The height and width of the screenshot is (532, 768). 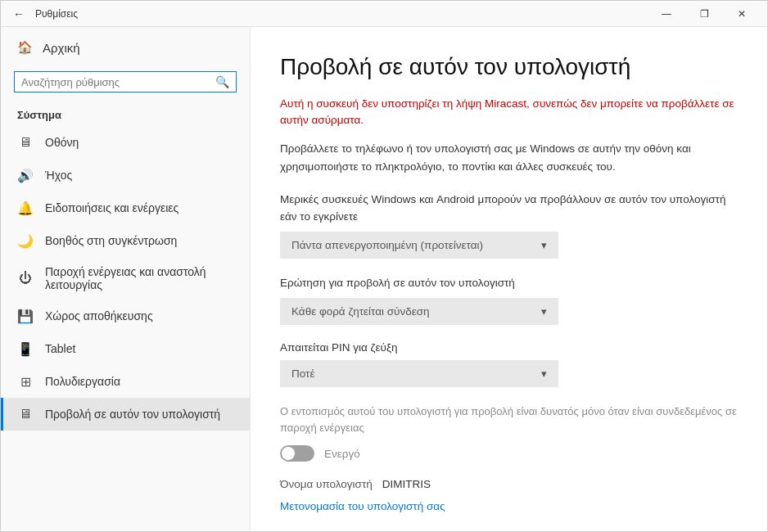 I want to click on toggle-label: Ενεργό, so click(x=342, y=453).